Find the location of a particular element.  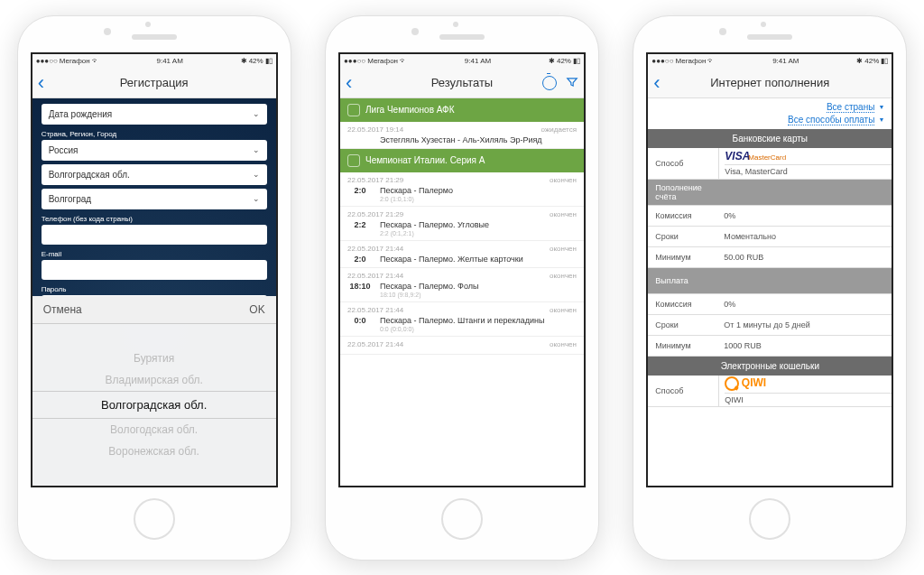

match-detail: 0:0 (0:0,0:0) is located at coordinates (478, 329).